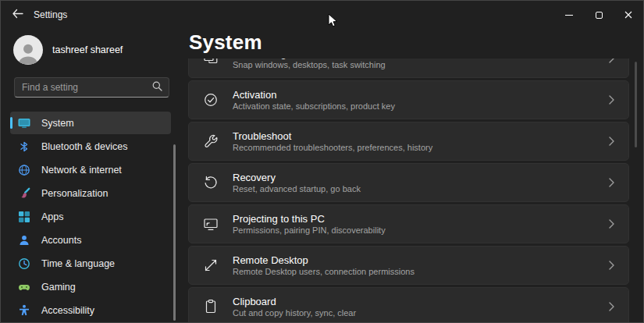 This screenshot has height=323, width=644. Describe the element at coordinates (211, 224) in the screenshot. I see `projecting-icon` at that location.